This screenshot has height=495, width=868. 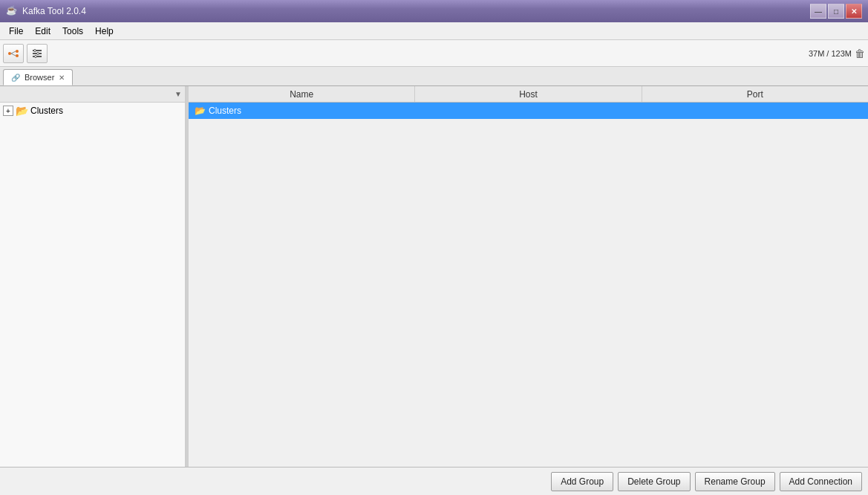 I want to click on tab-browser-label: Browser, so click(x=39, y=77).